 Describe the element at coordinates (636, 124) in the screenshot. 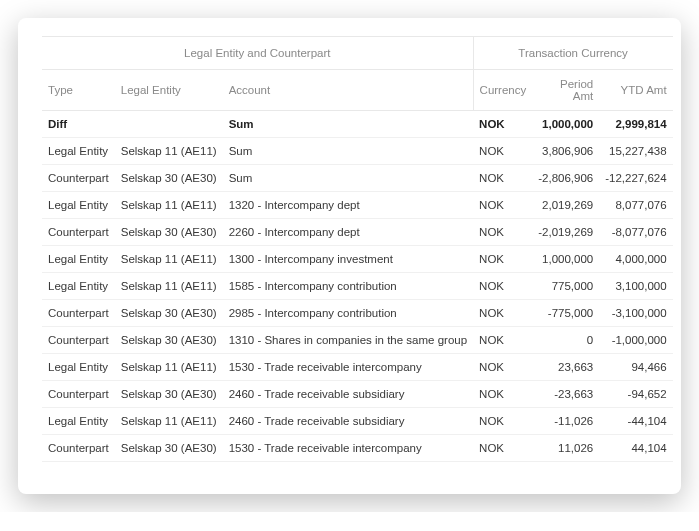

I see `cell-ytd-amt: 2,999,814` at that location.